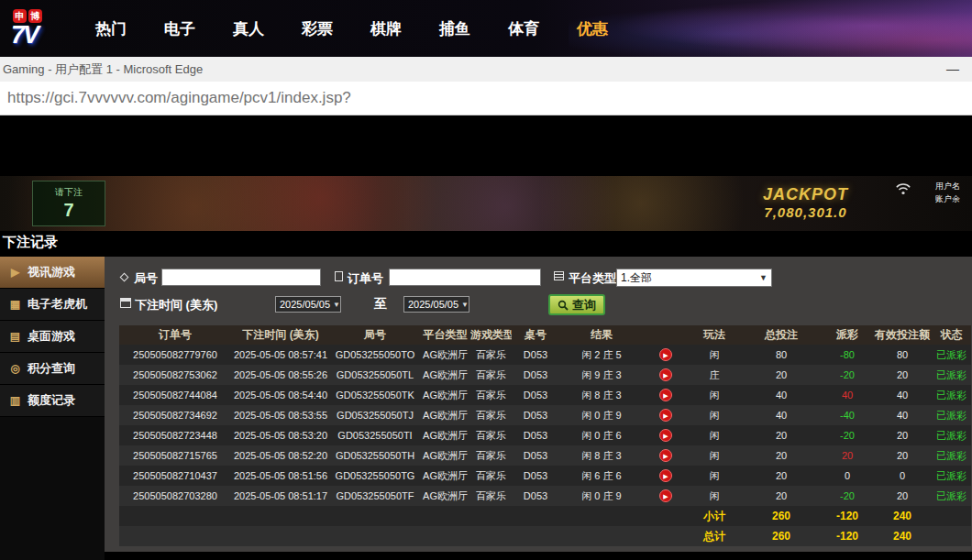 The image size is (972, 560). What do you see at coordinates (436, 304) in the screenshot?
I see `date-to-select: 2025/05/05 ▼` at bounding box center [436, 304].